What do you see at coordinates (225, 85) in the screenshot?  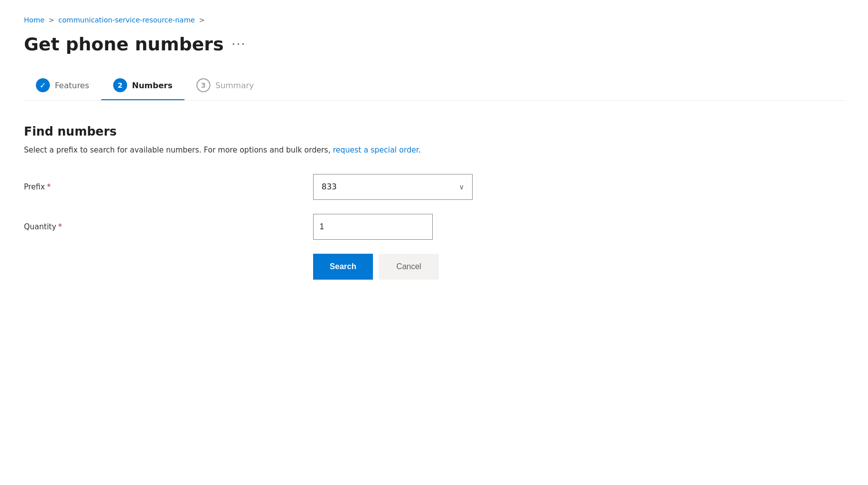 I see `tab-summary: 3 Summary` at bounding box center [225, 85].